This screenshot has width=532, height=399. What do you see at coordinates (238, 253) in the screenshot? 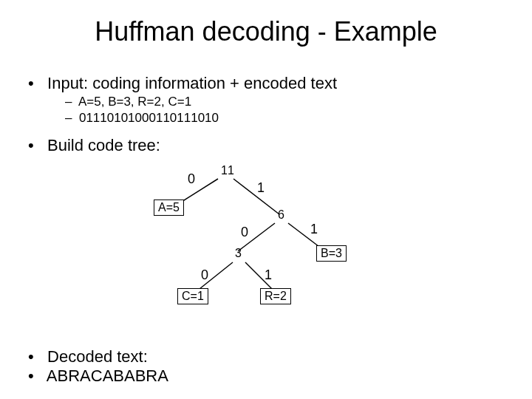
I see `node-3: 3` at bounding box center [238, 253].